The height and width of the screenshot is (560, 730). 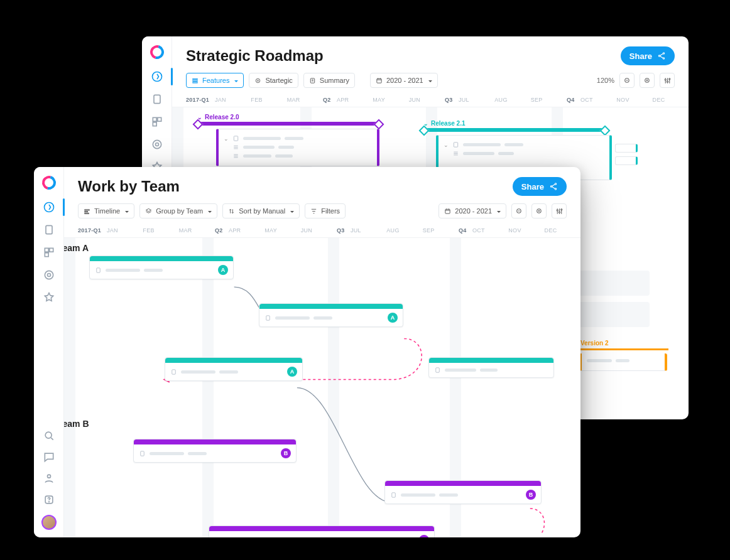 I want to click on features-dropdown: Features, so click(x=215, y=80).